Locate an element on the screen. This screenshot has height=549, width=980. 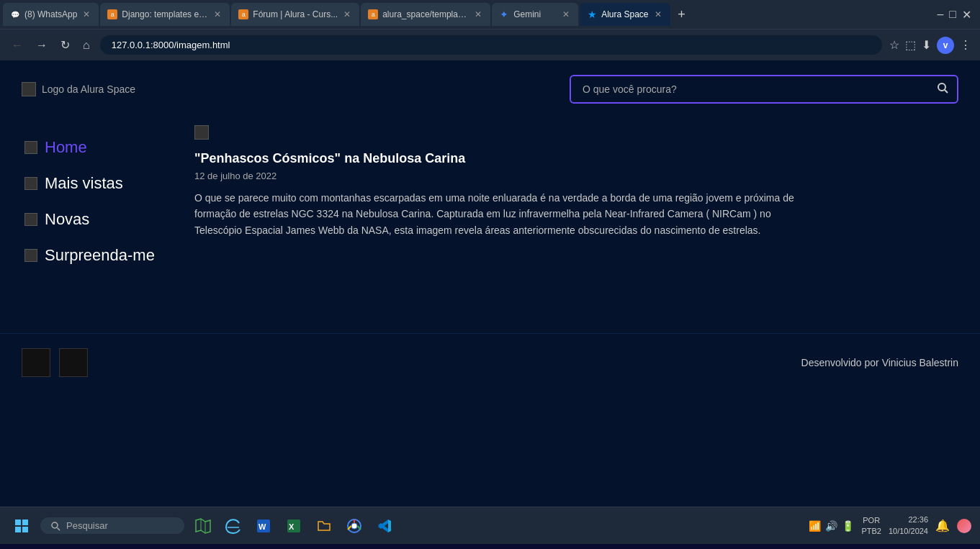
tab-favicon-django: a is located at coordinates (112, 14).